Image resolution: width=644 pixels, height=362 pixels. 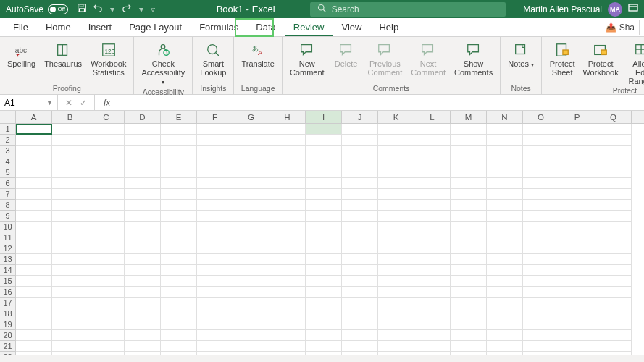 What do you see at coordinates (49, 103) in the screenshot?
I see `namebox-dropdown-icon: ▼` at bounding box center [49, 103].